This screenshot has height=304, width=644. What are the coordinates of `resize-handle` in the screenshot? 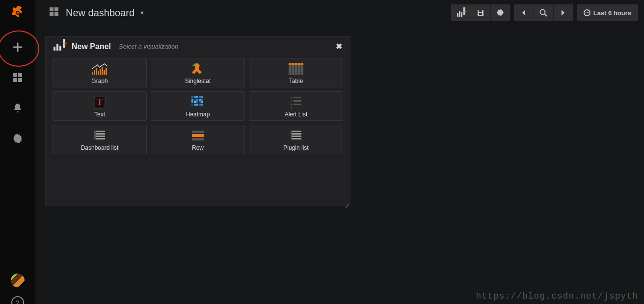 It's located at (347, 202).